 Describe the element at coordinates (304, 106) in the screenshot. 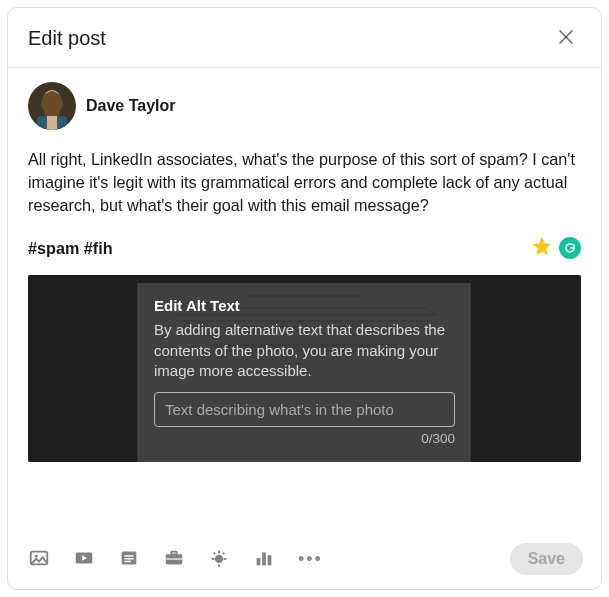

I see `author-row: Dave Taylor` at that location.